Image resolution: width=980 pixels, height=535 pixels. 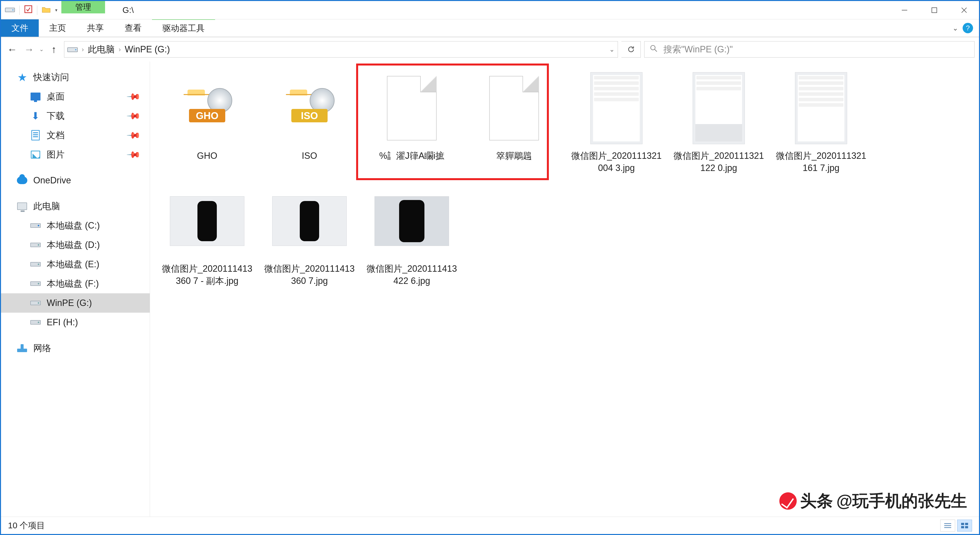 What do you see at coordinates (46, 10) in the screenshot?
I see `new-folder-icon` at bounding box center [46, 10].